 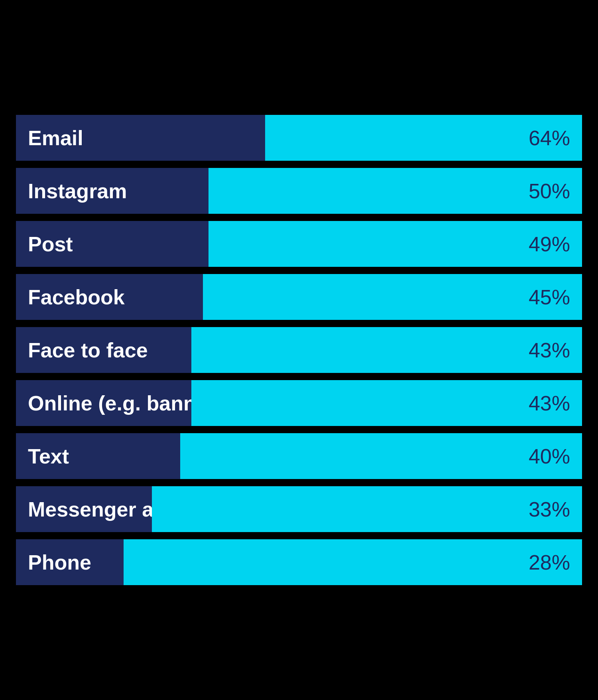 I want to click on bar-label: Text, so click(x=49, y=456).